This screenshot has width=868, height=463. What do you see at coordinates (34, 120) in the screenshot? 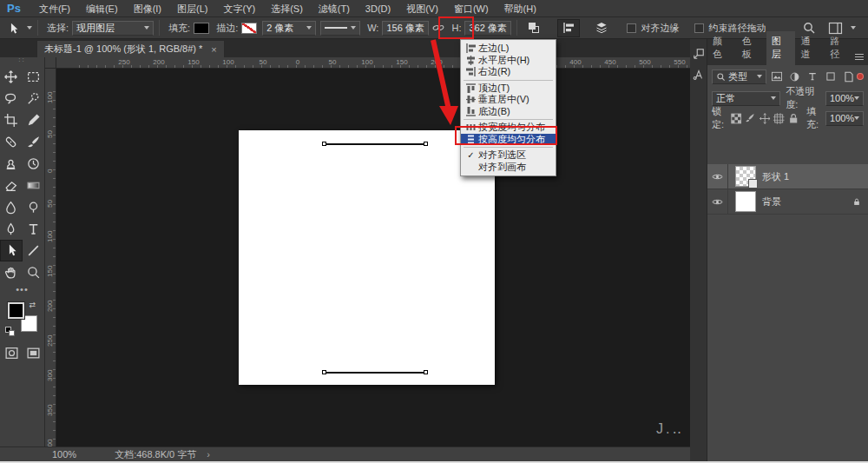
I see `tool-eyedropper` at bounding box center [34, 120].